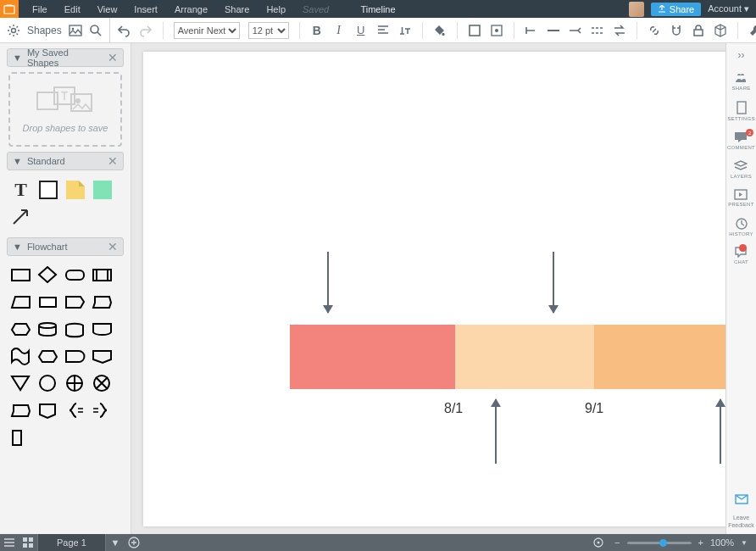 This screenshot has width=756, height=551. What do you see at coordinates (65, 247) in the screenshot?
I see `panel-flowchart: ▼ Flowchart ✕` at bounding box center [65, 247].